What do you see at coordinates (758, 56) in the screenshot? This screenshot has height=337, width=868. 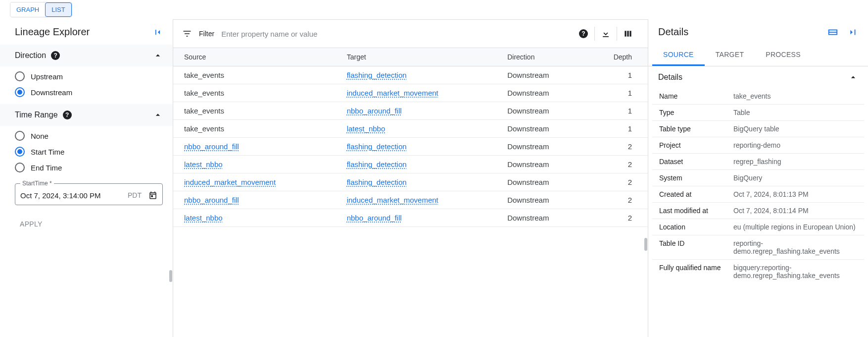 I see `details-tabs: SOURCE TARGET PROCESS` at bounding box center [758, 56].